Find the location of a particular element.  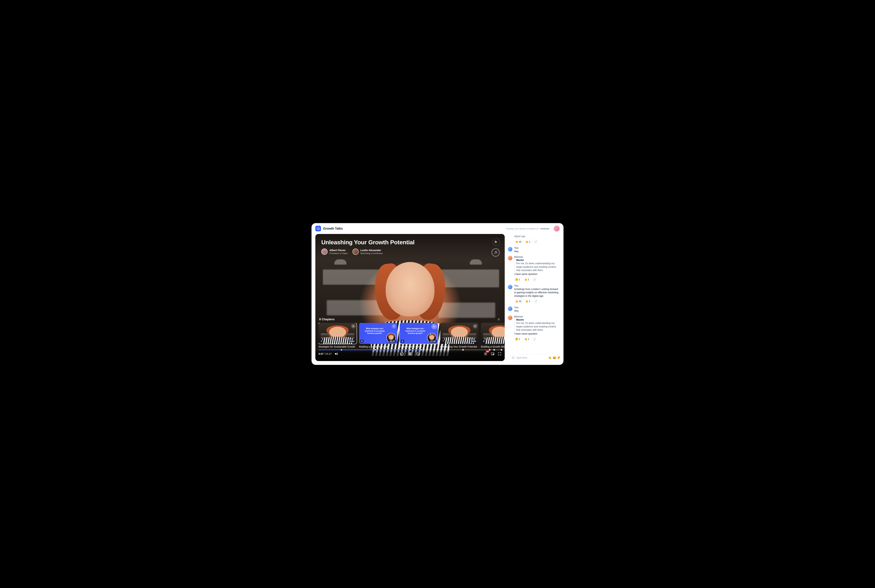

chapter-number: 8 is located at coordinates (484, 341).